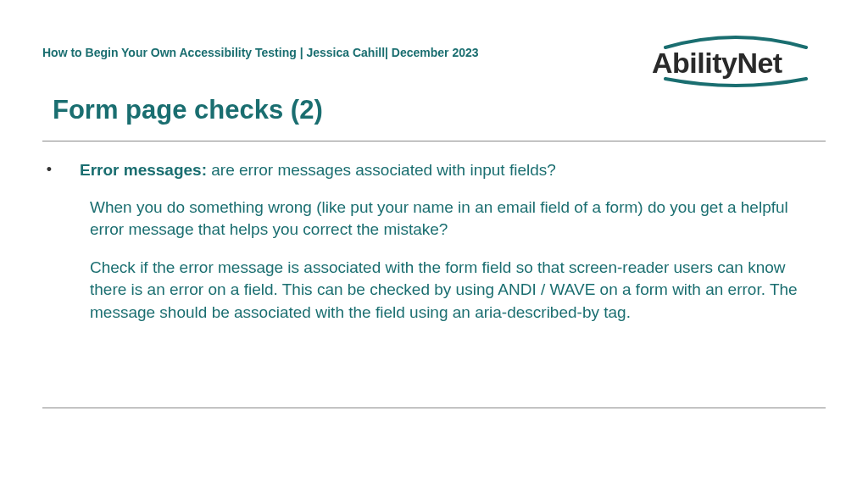 This screenshot has width=868, height=488. What do you see at coordinates (453, 170) in the screenshot?
I see `bullet-text: Error messages: are error messages assoc…` at bounding box center [453, 170].